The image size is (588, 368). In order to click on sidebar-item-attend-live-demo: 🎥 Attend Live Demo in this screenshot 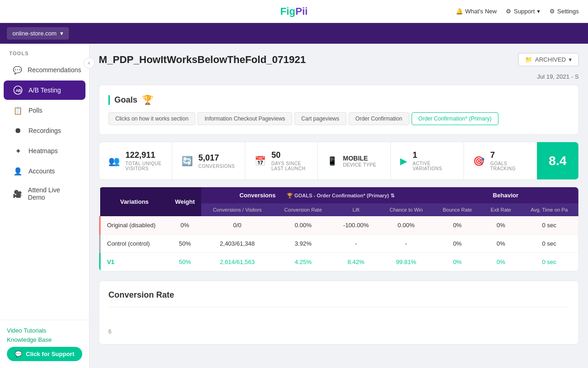, I will do `click(45, 194)`.